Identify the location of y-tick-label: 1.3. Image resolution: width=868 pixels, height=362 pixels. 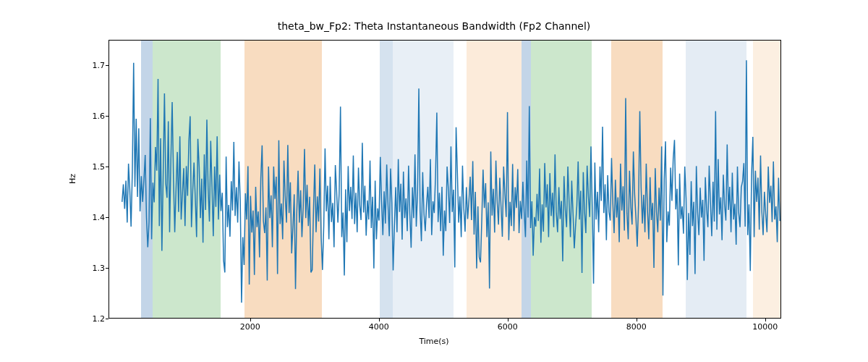
(95, 268).